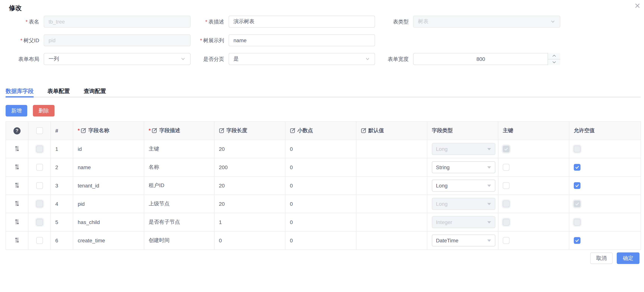  What do you see at coordinates (584, 130) in the screenshot?
I see `column-header-label: 允许空值` at bounding box center [584, 130].